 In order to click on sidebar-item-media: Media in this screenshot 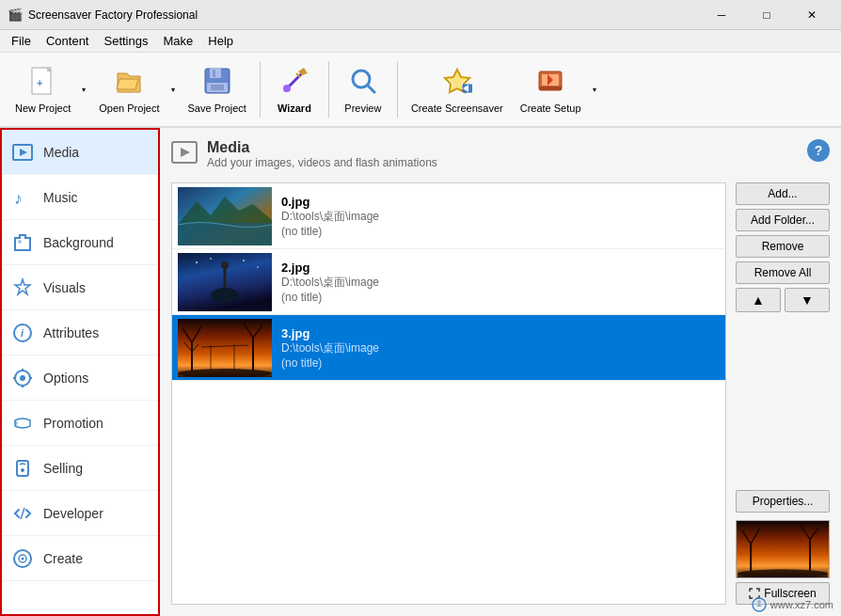, I will do `click(80, 152)`.